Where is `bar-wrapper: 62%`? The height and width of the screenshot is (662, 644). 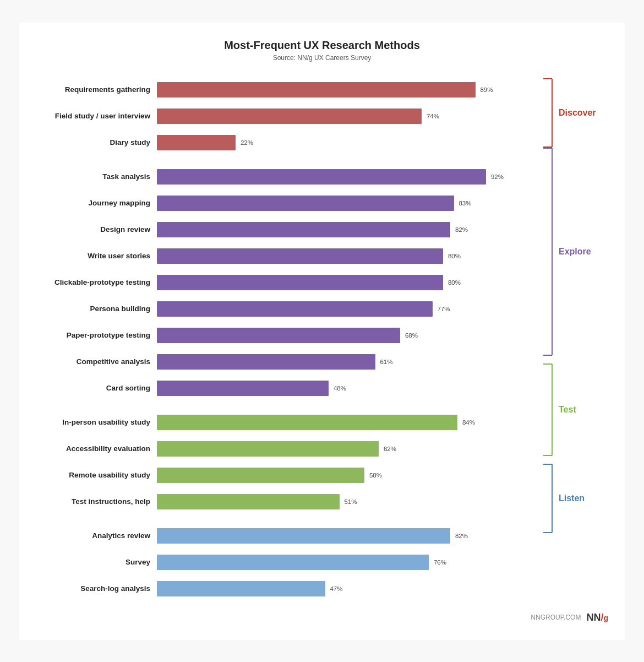
bar-wrapper: 62% is located at coordinates (339, 449).